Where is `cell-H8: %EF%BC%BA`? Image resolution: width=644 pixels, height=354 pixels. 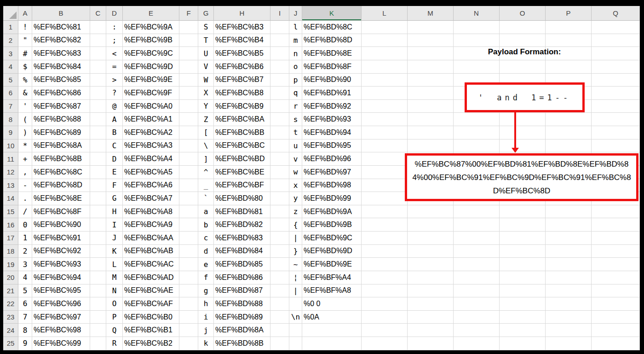 cell-H8: %EF%BC%BA is located at coordinates (242, 120).